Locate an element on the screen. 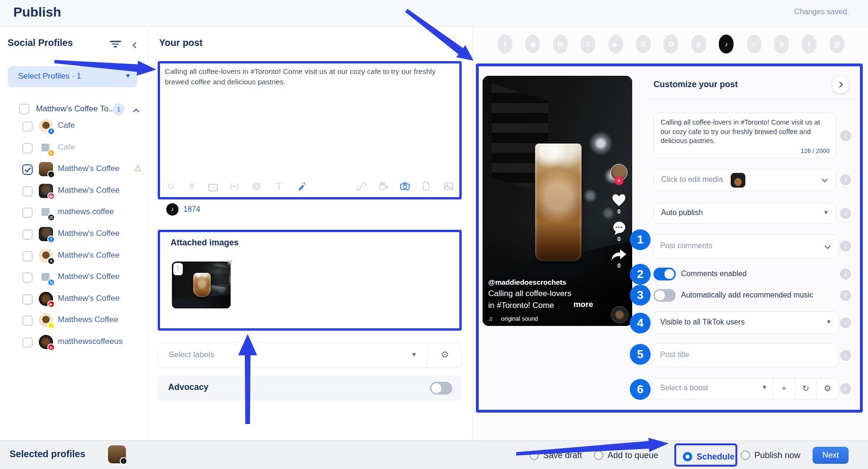 This screenshot has height=469, width=868. labels-settings-gear-icon: ⚙ is located at coordinates (445, 354).